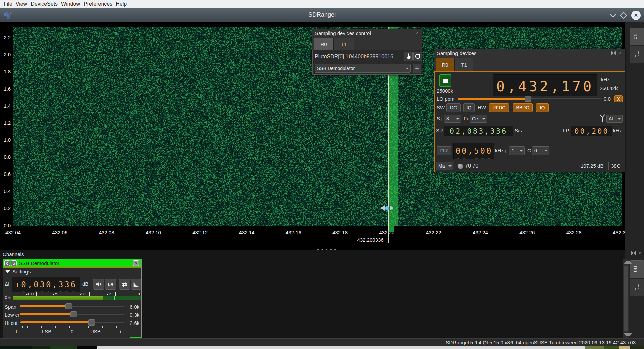 The width and height of the screenshot is (644, 349). What do you see at coordinates (445, 81) in the screenshot?
I see `start-stop-button` at bounding box center [445, 81].